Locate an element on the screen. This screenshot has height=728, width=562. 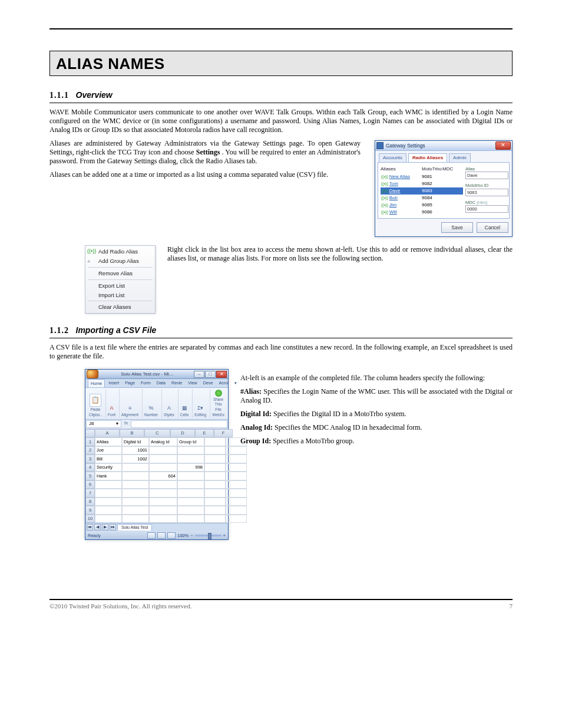
sheet-tab: Solo Alias Test is located at coordinates (134, 527).